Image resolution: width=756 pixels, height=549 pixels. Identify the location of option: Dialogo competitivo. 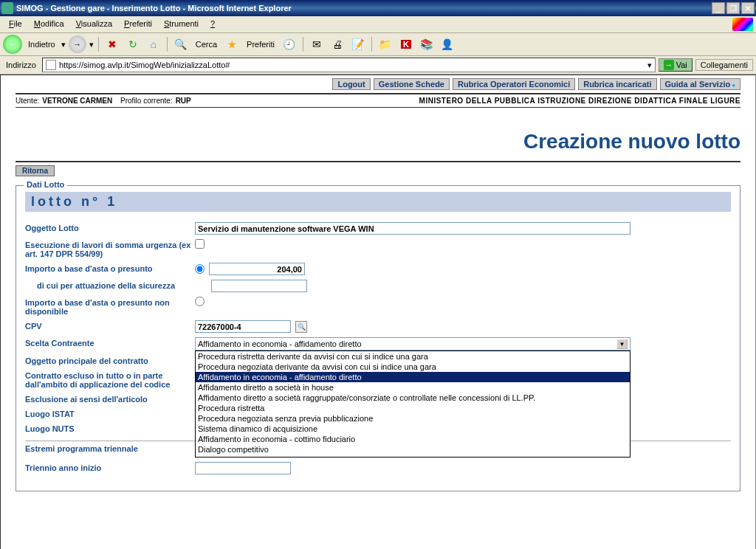
(413, 449).